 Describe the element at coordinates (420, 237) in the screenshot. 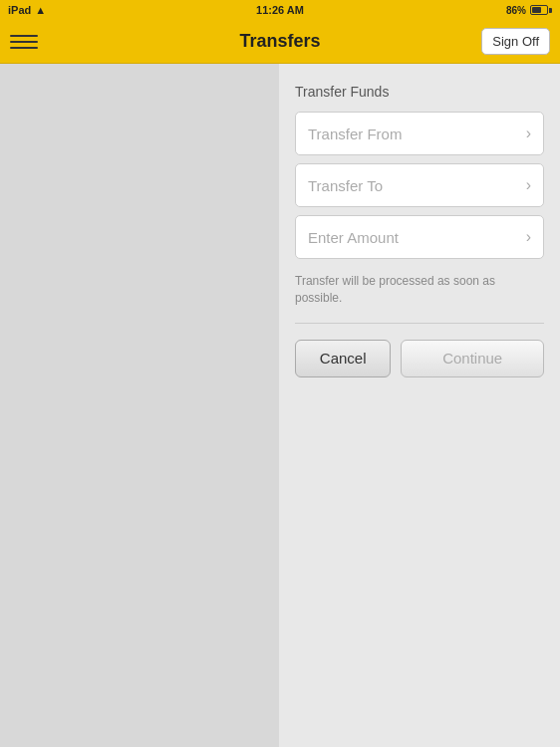

I see `enter-amount-row: Enter Amount ›` at that location.